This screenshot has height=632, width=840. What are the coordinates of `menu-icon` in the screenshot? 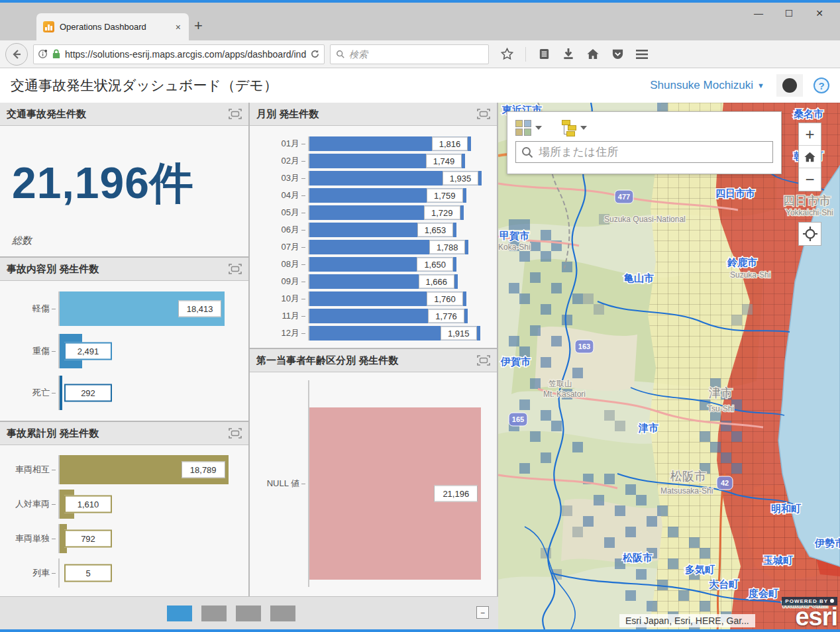 It's located at (642, 54).